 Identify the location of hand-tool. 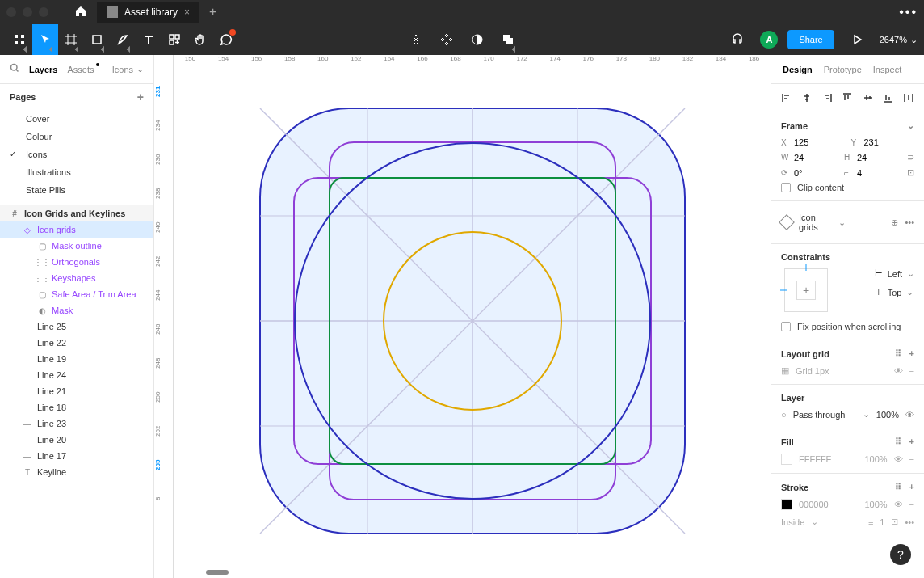
(200, 40).